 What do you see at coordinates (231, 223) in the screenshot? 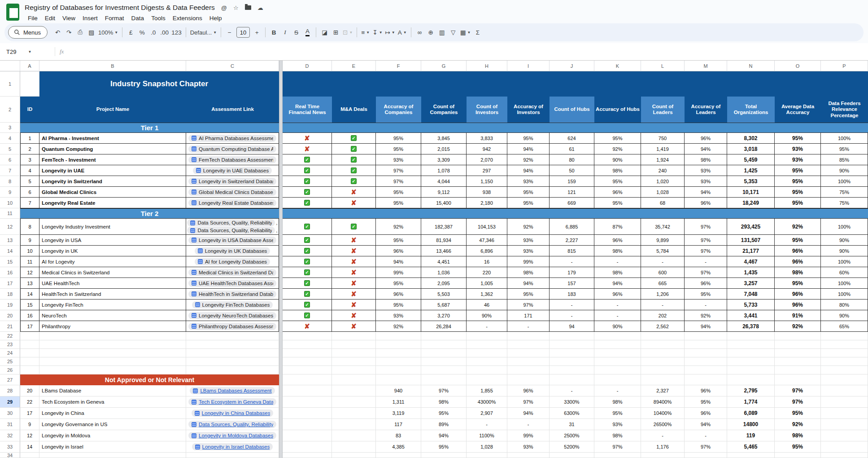
I see `assessment-link-chip: Data Sources, Quality, Reliability Over.…` at bounding box center [231, 223].